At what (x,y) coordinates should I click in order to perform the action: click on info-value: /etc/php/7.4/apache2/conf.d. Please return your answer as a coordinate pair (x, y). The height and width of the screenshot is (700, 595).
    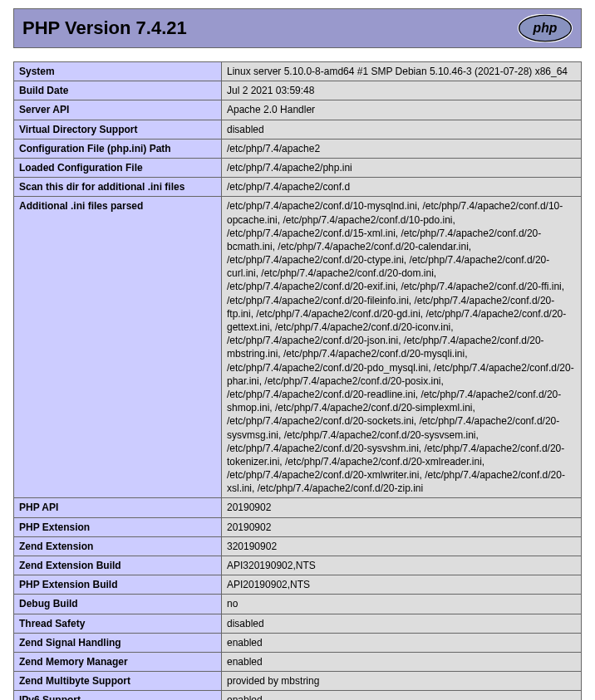
    Looking at the image, I should click on (402, 188).